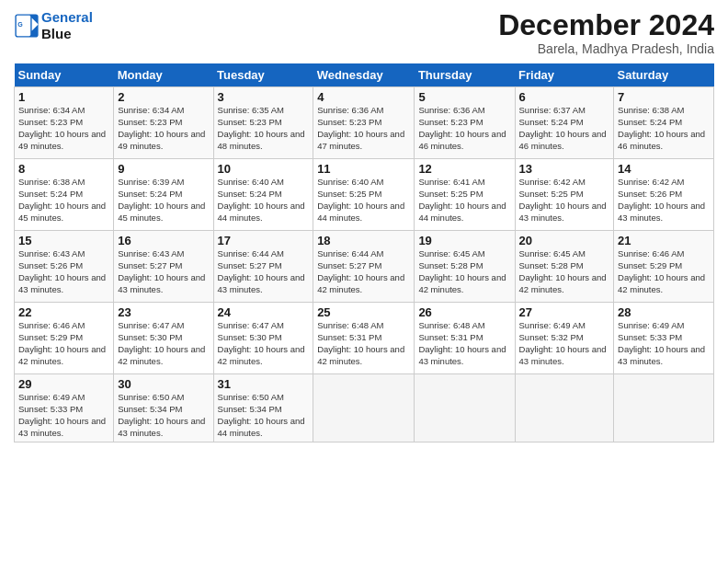 This screenshot has height=563, width=728. Describe the element at coordinates (360, 199) in the screenshot. I see `day-detail: Sunrise: 6:40 AMSunset: 5:25 PMDaylight:…` at that location.